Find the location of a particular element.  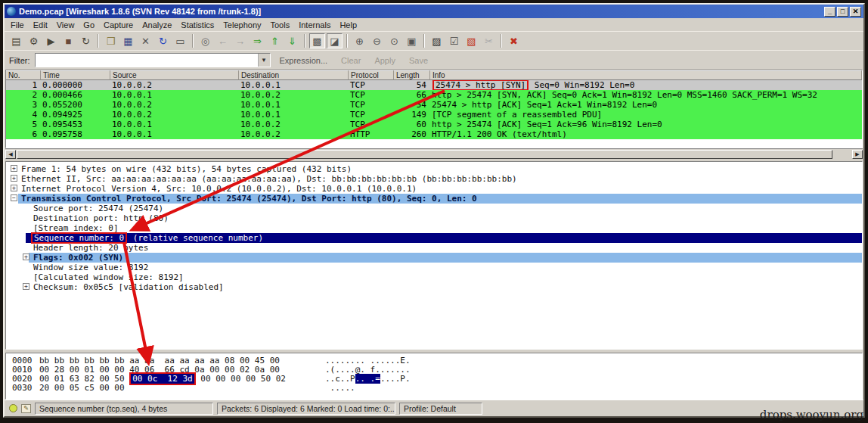

hex-ascii: ..... is located at coordinates (340, 388).